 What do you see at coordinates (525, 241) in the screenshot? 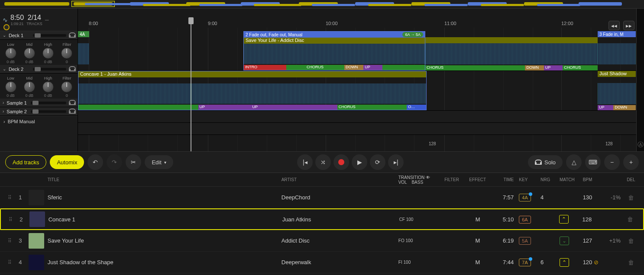
I see `key-pill: 5A` at bounding box center [525, 241].